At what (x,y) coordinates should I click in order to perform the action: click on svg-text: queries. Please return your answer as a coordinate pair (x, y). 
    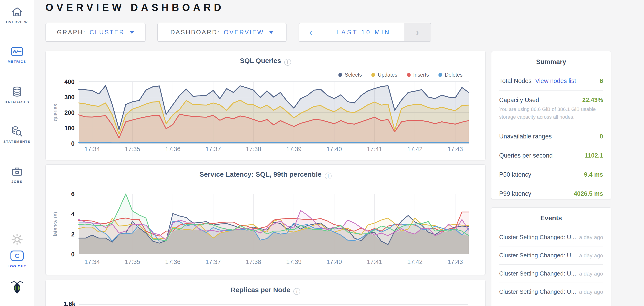
    Looking at the image, I should click on (55, 112).